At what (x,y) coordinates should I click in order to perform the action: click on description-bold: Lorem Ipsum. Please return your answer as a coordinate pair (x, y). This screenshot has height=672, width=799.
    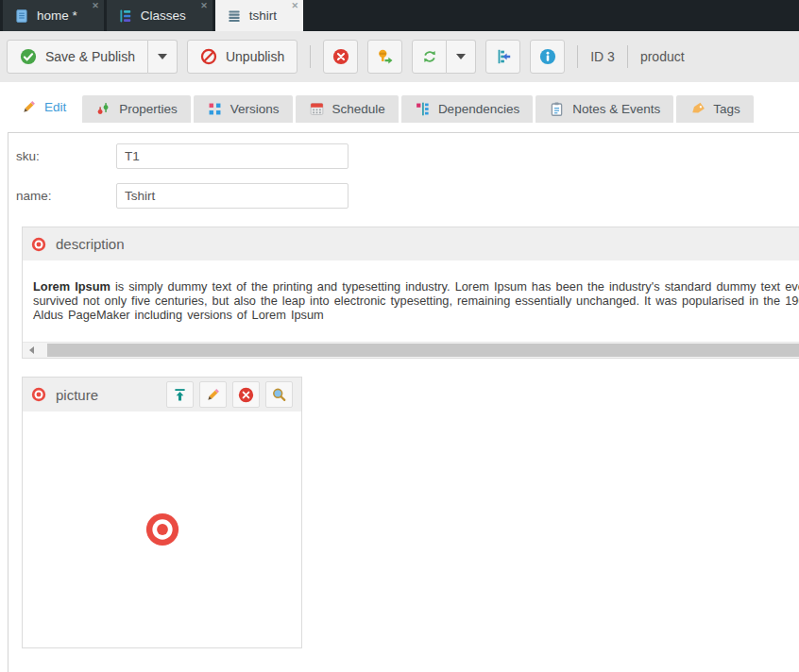
    Looking at the image, I should click on (72, 287).